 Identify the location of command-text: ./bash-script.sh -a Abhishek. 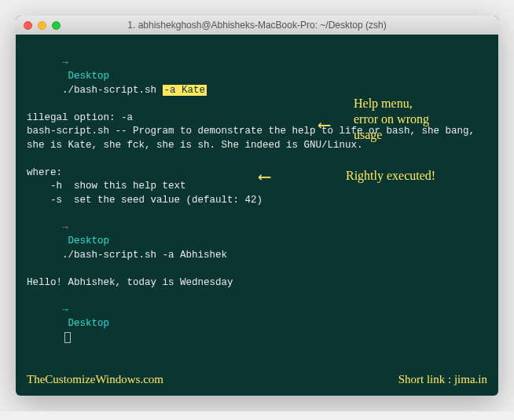
(145, 255).